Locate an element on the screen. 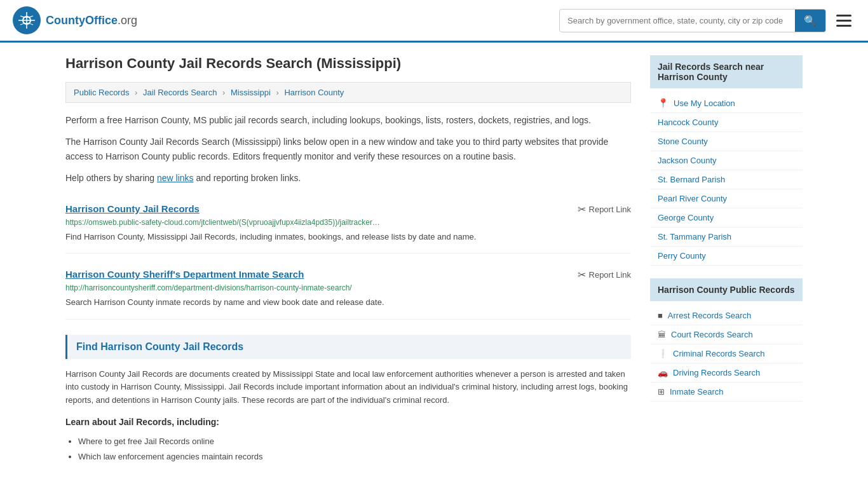 The width and height of the screenshot is (868, 488). sidebar-link-stone: Stone County is located at coordinates (726, 142).